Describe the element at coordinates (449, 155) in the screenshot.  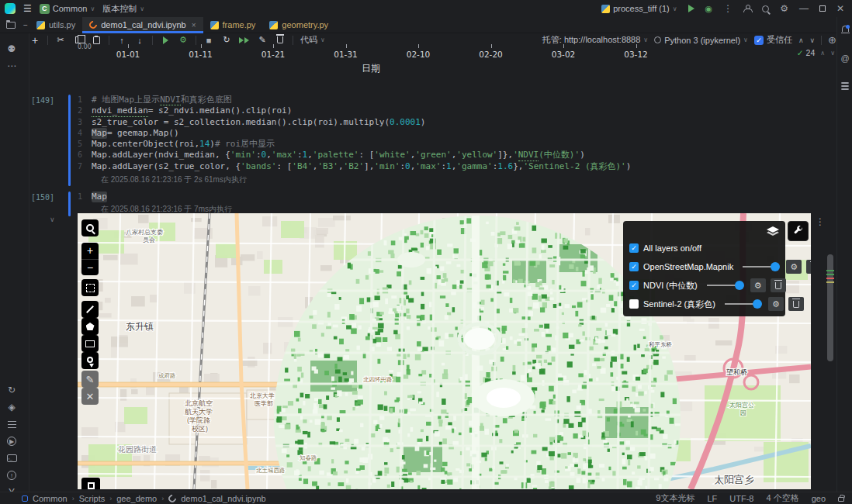
I see `code-line: 6Map.addLayer(ndvi_median, {'min': 0, 'm…` at that location.